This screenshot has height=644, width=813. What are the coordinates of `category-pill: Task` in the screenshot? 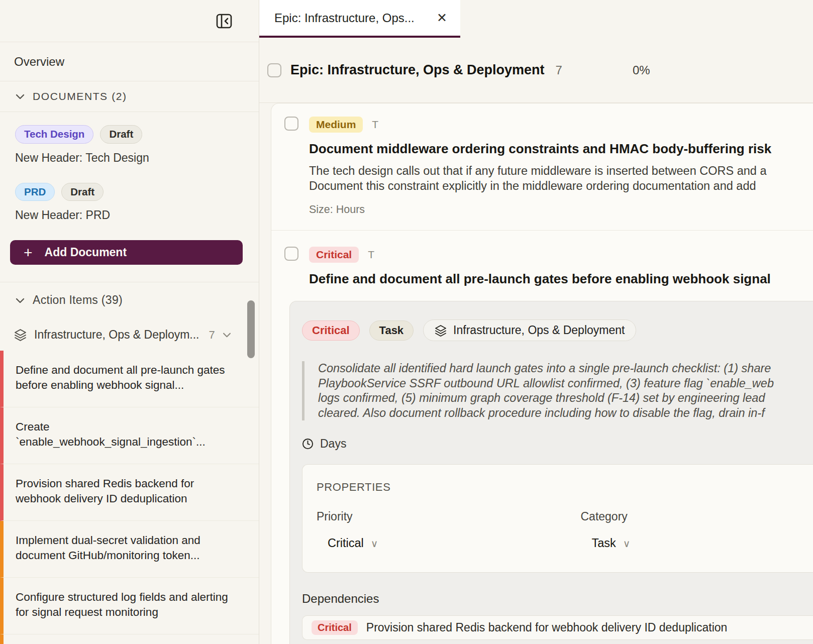 It's located at (392, 331).